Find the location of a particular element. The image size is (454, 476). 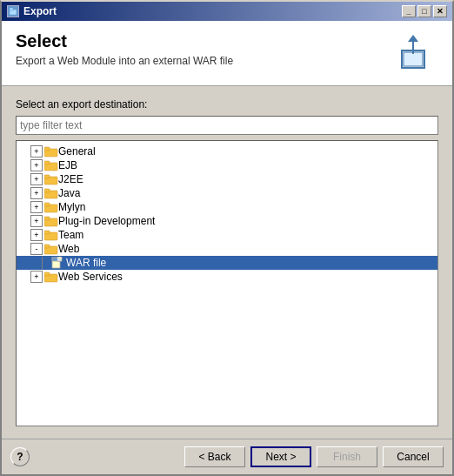

folder-icon-general is located at coordinates (51, 151).